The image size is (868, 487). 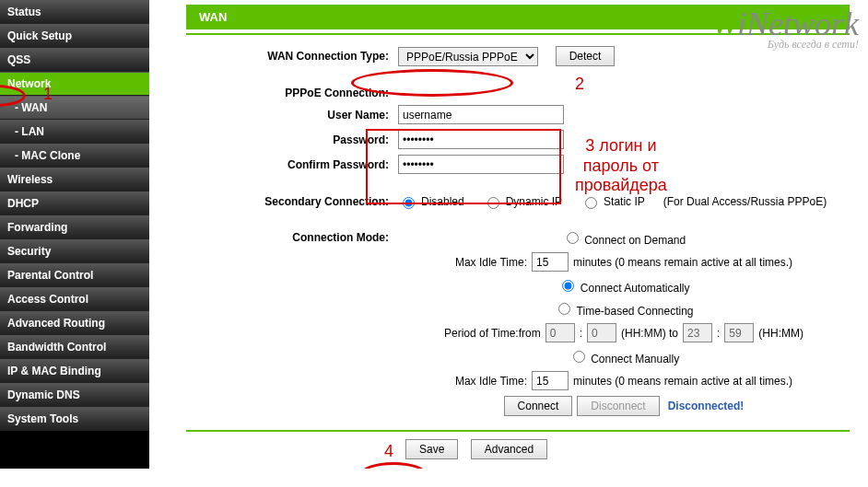 What do you see at coordinates (586, 56) in the screenshot?
I see `detect-button: Detect` at bounding box center [586, 56].